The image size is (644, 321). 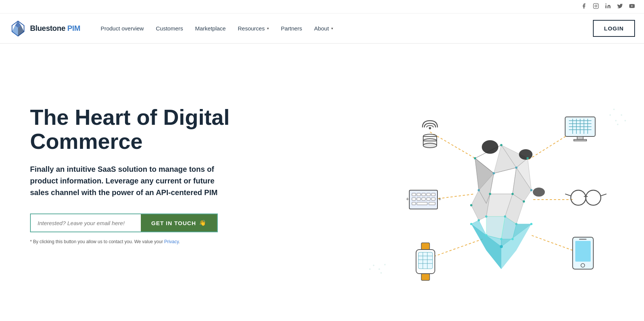 What do you see at coordinates (45, 29) in the screenshot?
I see `logo: Bluestone PIM` at bounding box center [45, 29].